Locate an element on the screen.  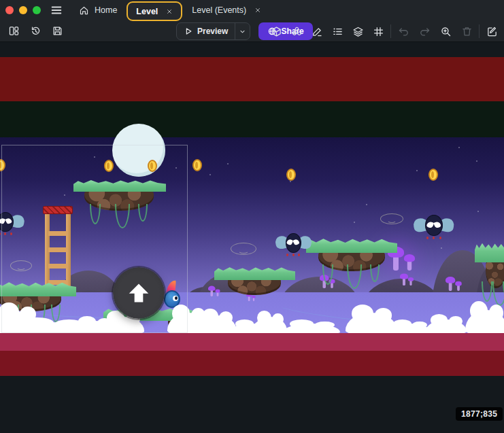
object-groups-button is located at coordinates (297, 31).